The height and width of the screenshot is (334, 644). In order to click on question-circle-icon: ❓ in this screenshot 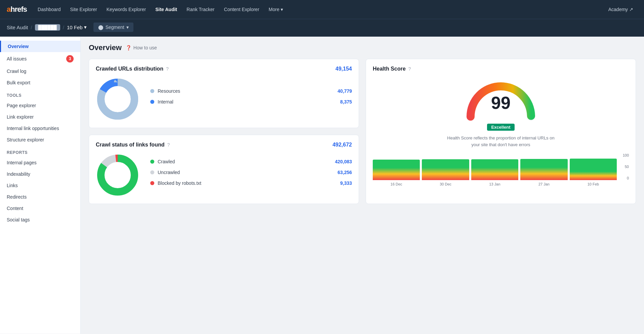, I will do `click(128, 48)`.